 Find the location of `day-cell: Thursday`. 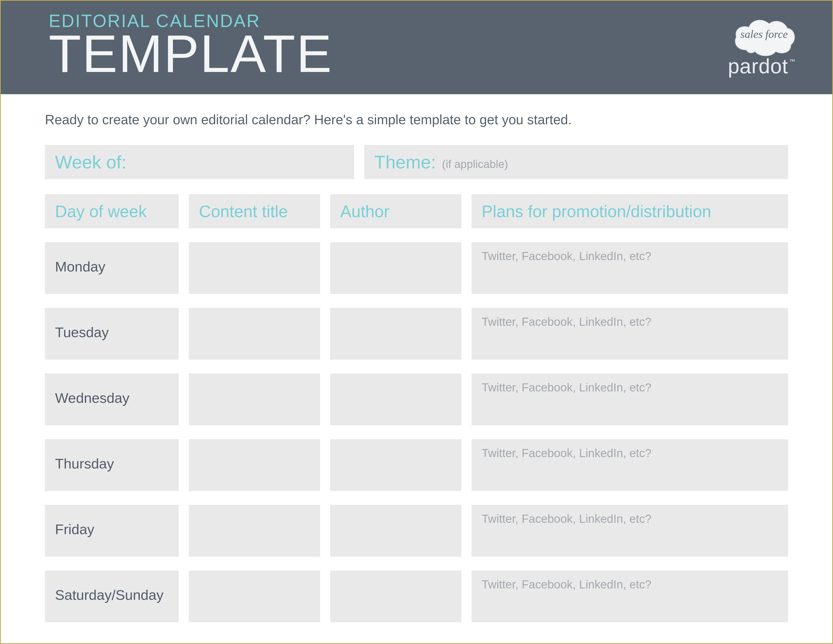

day-cell: Thursday is located at coordinates (112, 465).